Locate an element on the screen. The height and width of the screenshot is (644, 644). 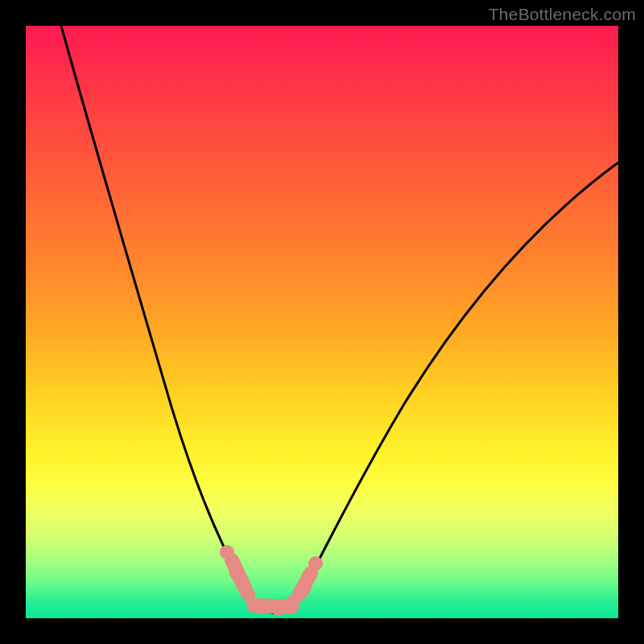
watermark-text: TheBottleneck.com is located at coordinates (562, 14).